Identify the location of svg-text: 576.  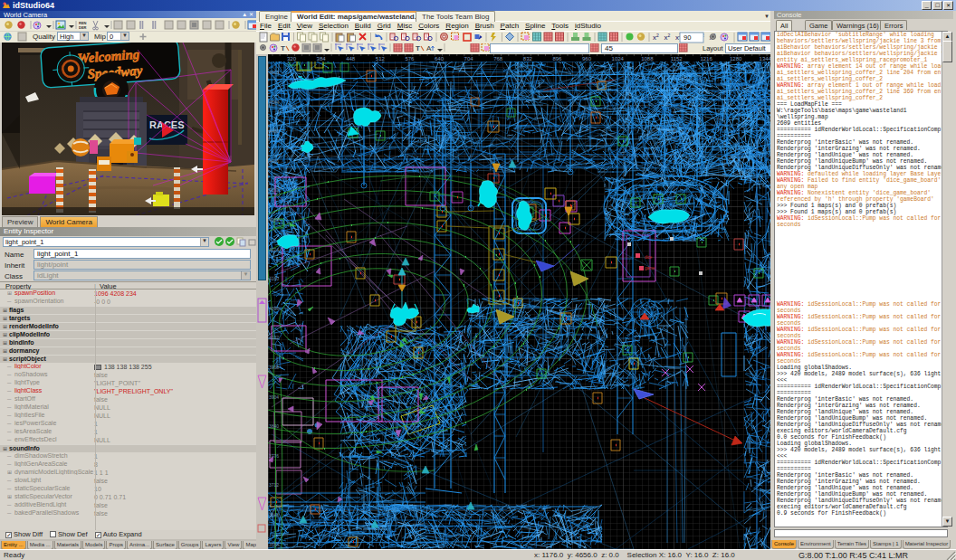
(409, 59).